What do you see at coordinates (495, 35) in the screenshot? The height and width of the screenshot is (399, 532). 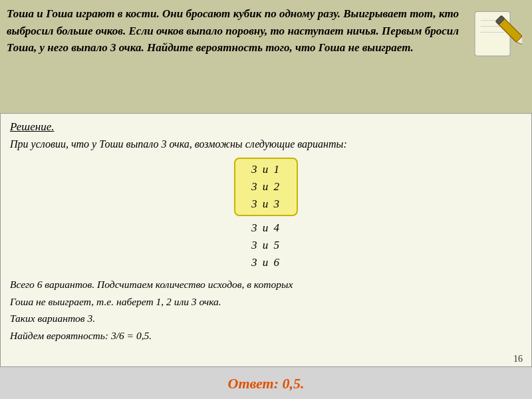 I see `pen-icon` at bounding box center [495, 35].